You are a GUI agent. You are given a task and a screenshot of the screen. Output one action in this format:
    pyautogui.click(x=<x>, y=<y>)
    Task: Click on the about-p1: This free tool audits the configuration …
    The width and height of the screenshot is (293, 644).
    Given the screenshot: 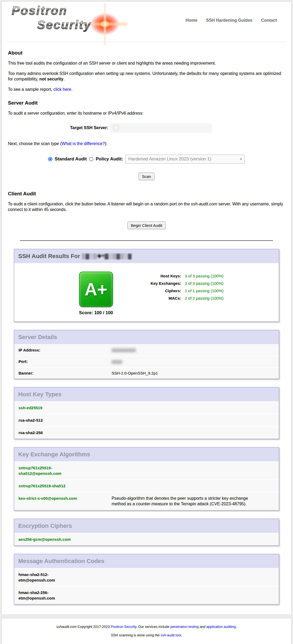 What is the action you would take?
    pyautogui.click(x=146, y=63)
    